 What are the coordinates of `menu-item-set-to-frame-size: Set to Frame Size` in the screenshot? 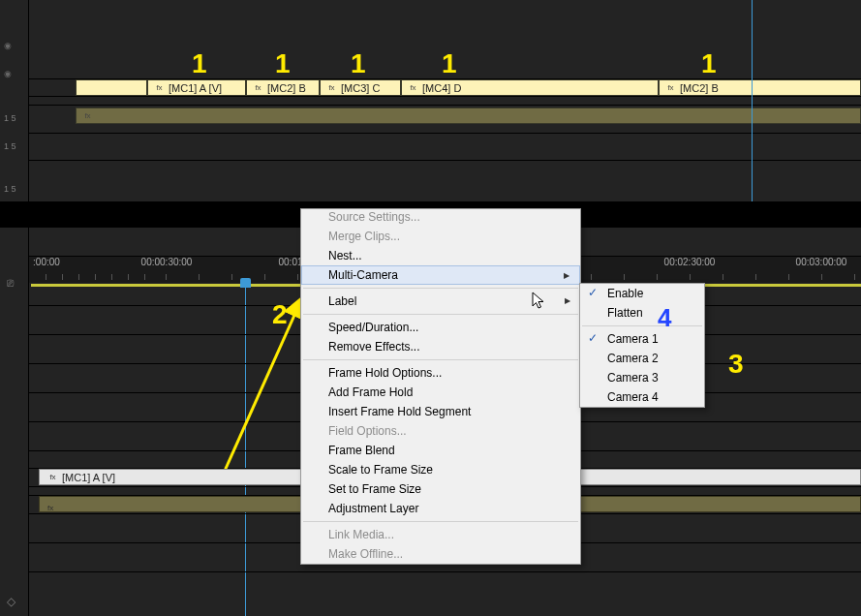 It's located at (441, 489).